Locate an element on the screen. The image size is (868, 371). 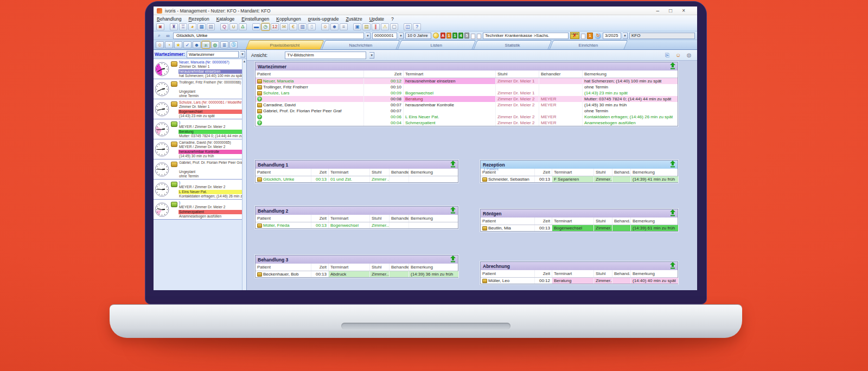
help-icon: ? is located at coordinates (417, 27).